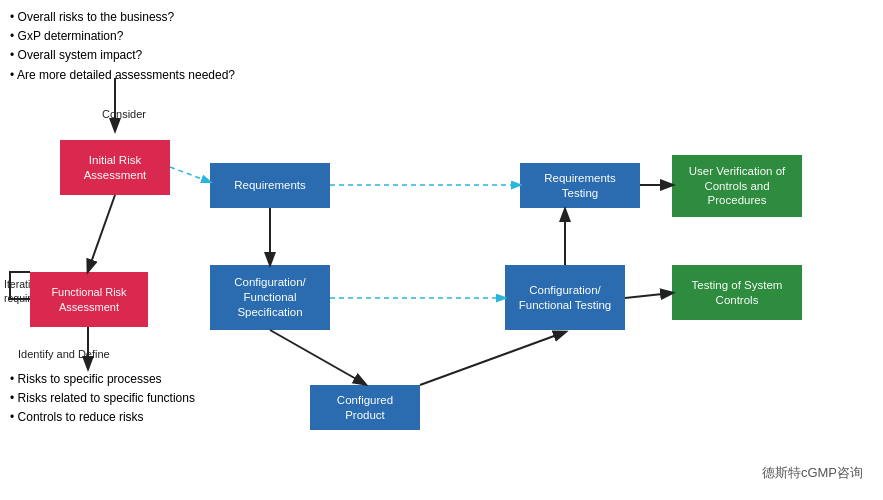 This screenshot has width=883, height=500. Describe the element at coordinates (122, 46) in the screenshot. I see `bullet-list-top: • Overall risks to the business? • GxP d…` at that location.